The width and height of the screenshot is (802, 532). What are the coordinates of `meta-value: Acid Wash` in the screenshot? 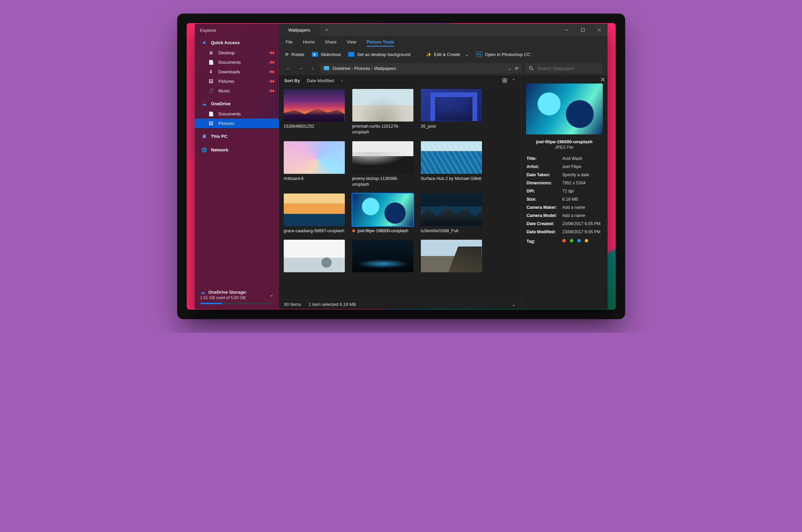 It's located at (582, 159).